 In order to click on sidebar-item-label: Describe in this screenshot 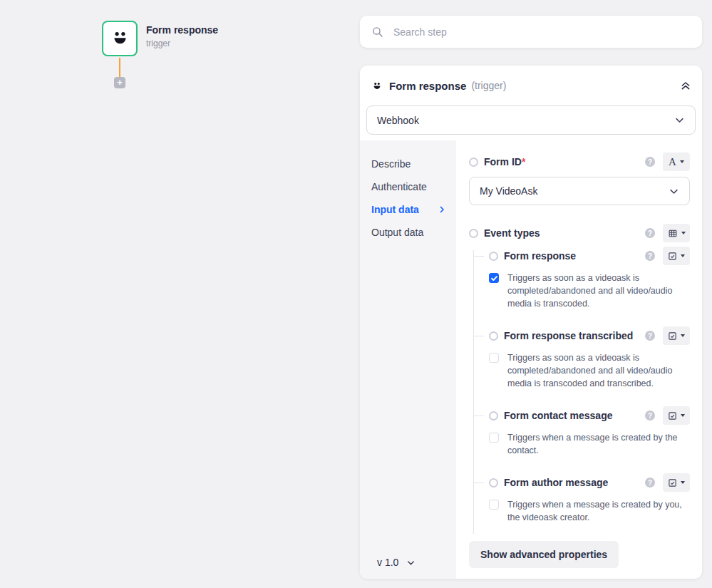, I will do `click(391, 164)`.